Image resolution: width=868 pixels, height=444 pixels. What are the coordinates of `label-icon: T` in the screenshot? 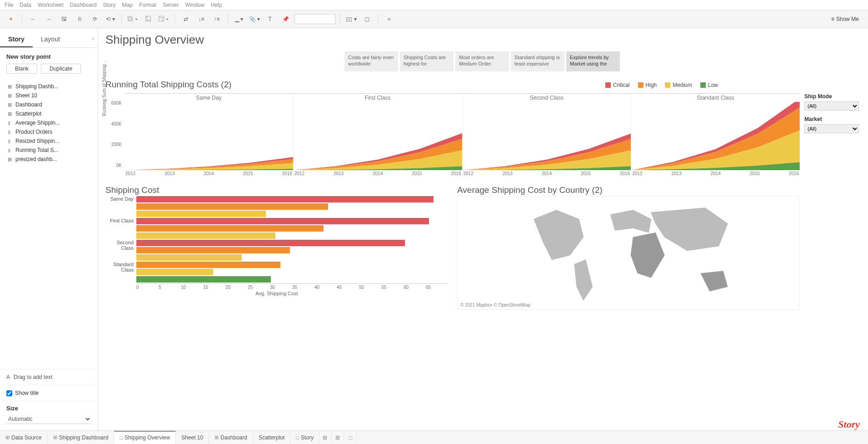 It's located at (270, 19).